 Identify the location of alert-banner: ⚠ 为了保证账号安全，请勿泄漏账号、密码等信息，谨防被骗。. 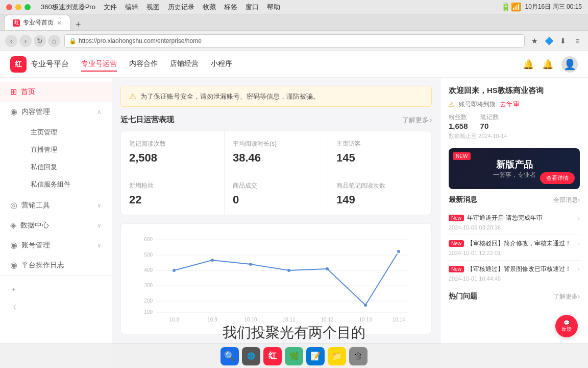
(276, 96).